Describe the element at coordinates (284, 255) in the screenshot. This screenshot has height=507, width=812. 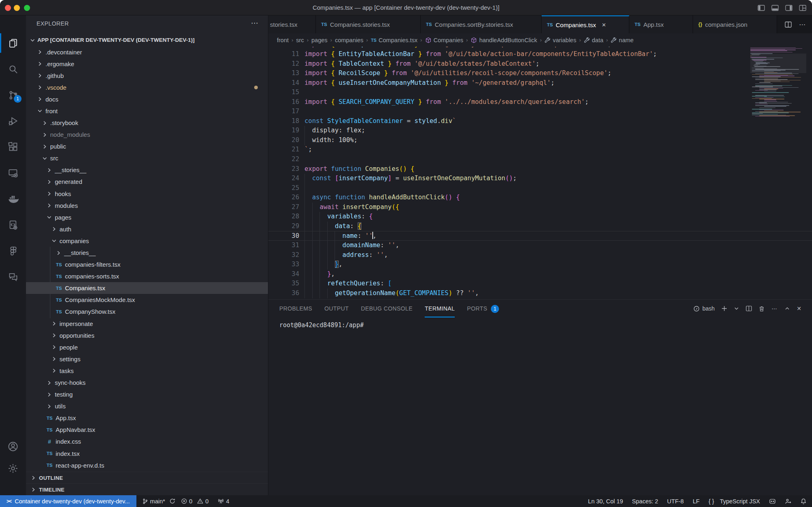
I see `line-number: 32` at that location.